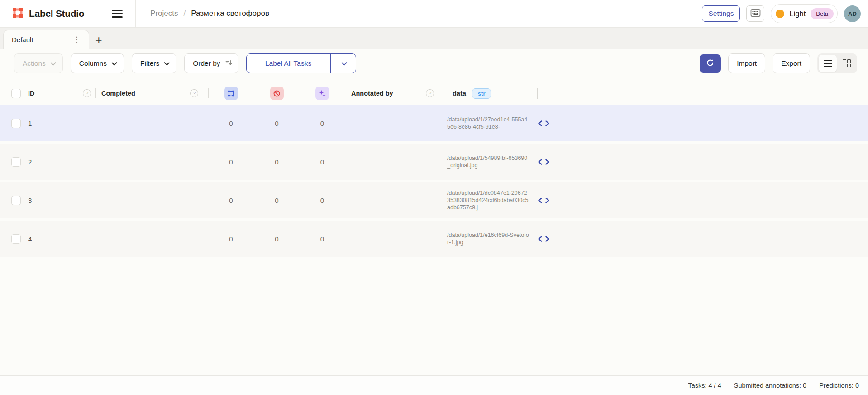 The height and width of the screenshot is (395, 868). Describe the element at coordinates (322, 93) in the screenshot. I see `sparkles-icon` at that location.